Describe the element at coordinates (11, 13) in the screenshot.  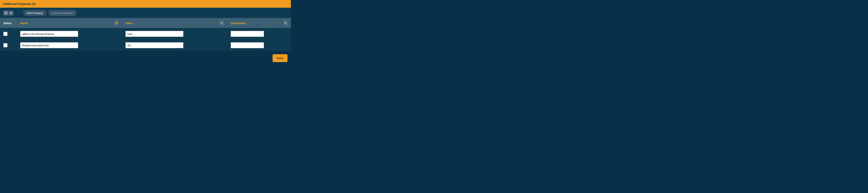
I see `list-view-icon` at that location.